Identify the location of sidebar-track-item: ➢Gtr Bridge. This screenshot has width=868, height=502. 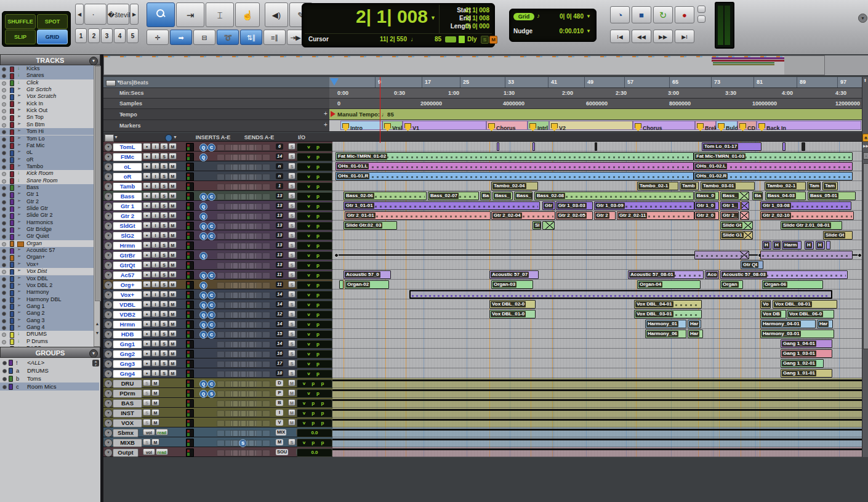
(47, 229).